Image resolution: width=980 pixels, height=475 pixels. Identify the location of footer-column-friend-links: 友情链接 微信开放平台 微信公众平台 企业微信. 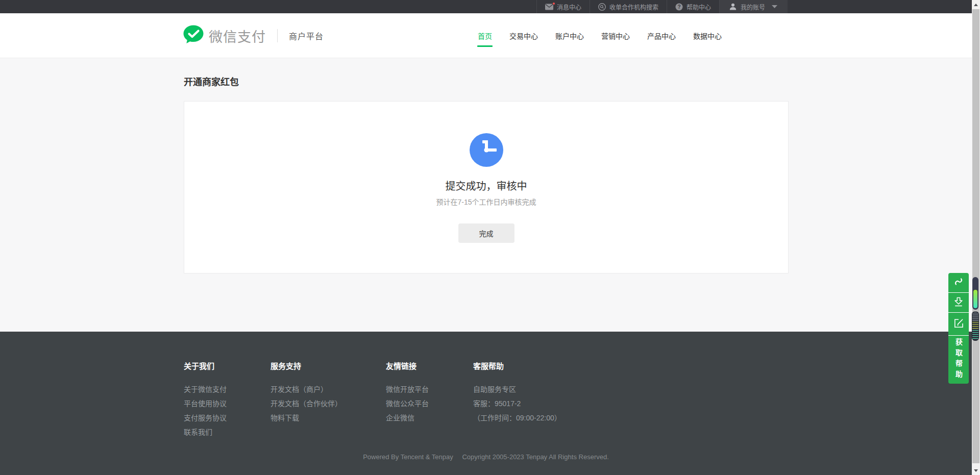
(407, 394).